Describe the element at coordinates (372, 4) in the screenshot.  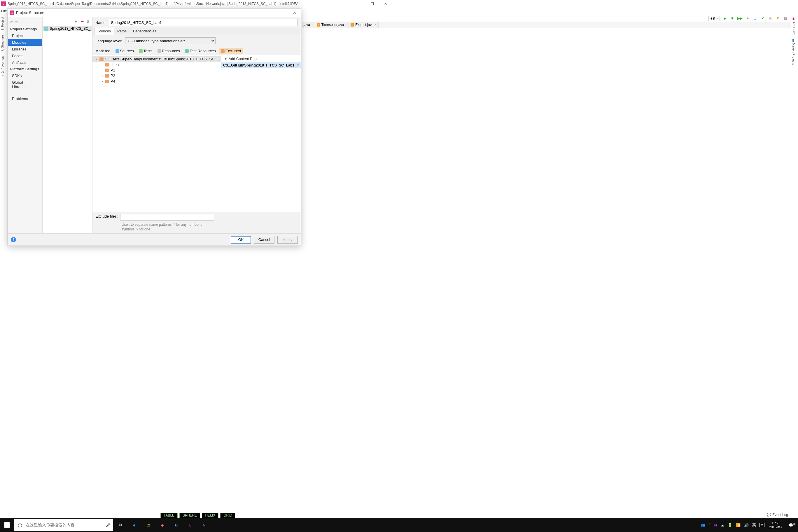
I see `maximize-button: ❐` at that location.